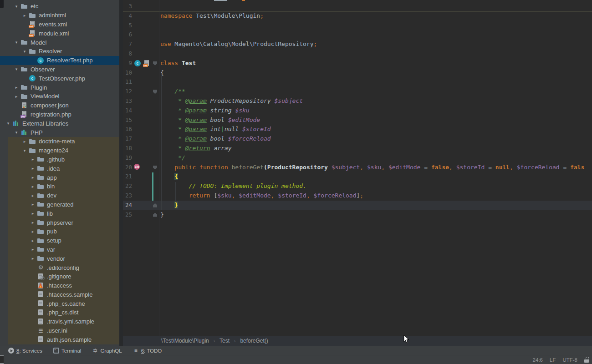 The image size is (592, 364). I want to click on line-number: 25, so click(128, 215).